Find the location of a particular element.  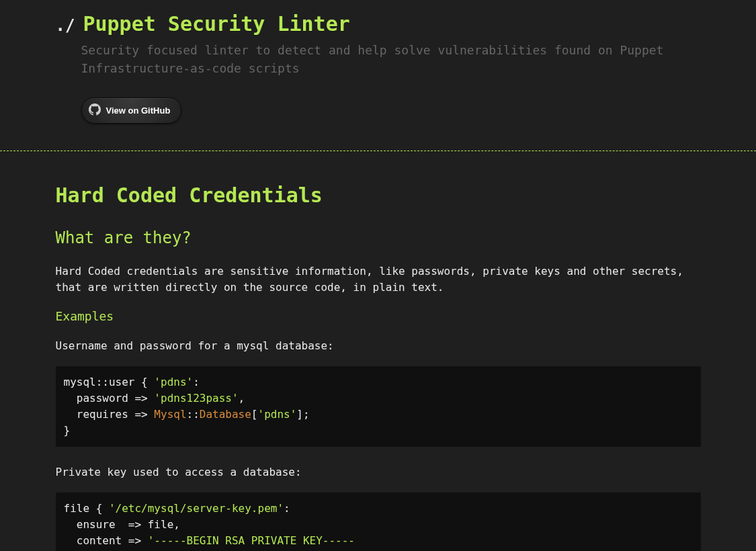

example2-label: Private key used to access a database: is located at coordinates (378, 472).